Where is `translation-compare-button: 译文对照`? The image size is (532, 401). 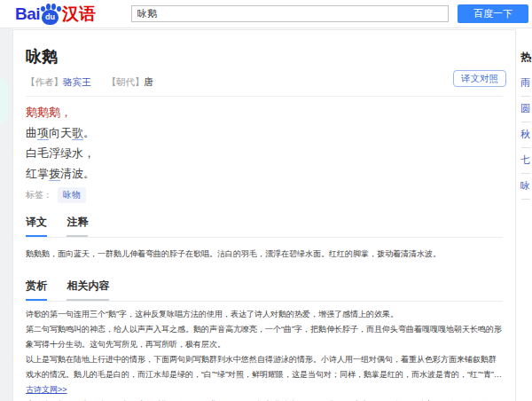
translation-compare-button: 译文对照 is located at coordinates (480, 78).